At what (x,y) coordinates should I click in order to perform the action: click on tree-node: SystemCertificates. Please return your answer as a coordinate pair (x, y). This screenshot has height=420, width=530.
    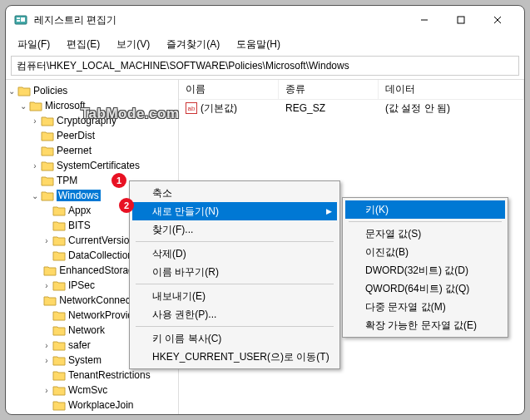
    Looking at the image, I should click on (98, 166).